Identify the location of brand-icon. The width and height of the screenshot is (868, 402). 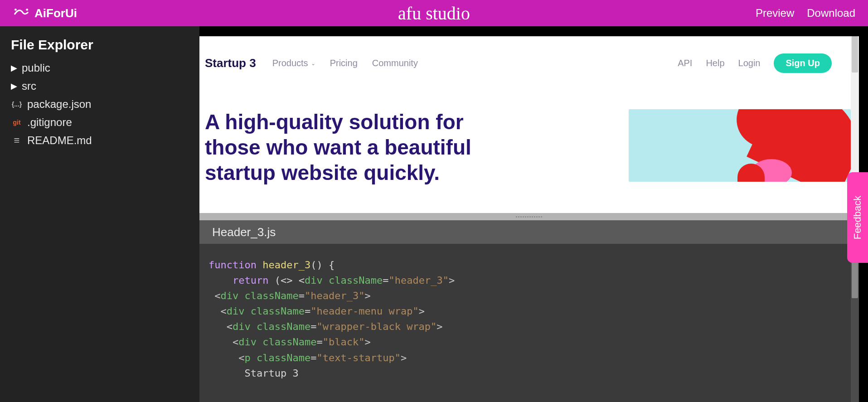
(21, 14).